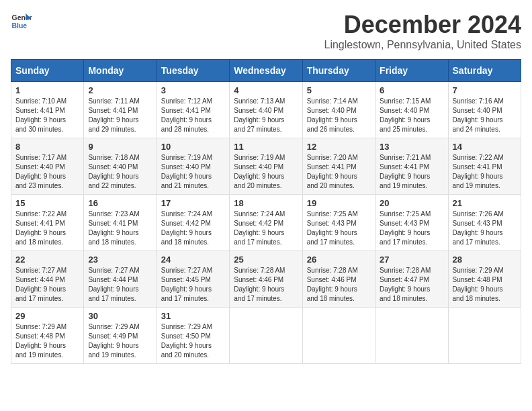 Image resolution: width=532 pixels, height=411 pixels. Describe the element at coordinates (120, 71) in the screenshot. I see `header-monday: Monday` at that location.